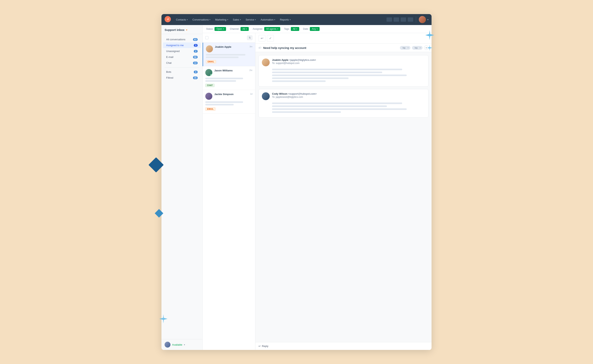 Image resolution: width=593 pixels, height=364 pixels. I want to click on conv-item-joakim: Joakim Apple 3m EMAIL, so click(229, 54).